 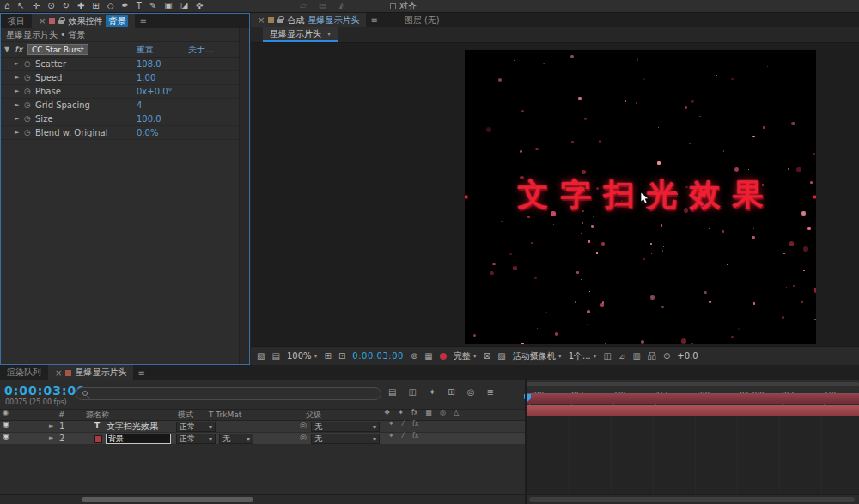 I want to click on column-parent: 父级, so click(x=314, y=416).